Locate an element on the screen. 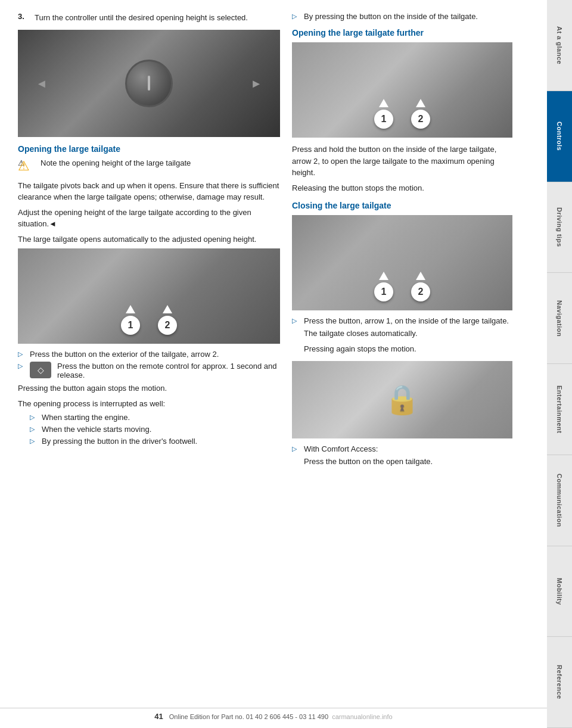  edition-text: Online Edition for Part no. 01 40 2 606 … is located at coordinates (249, 717).